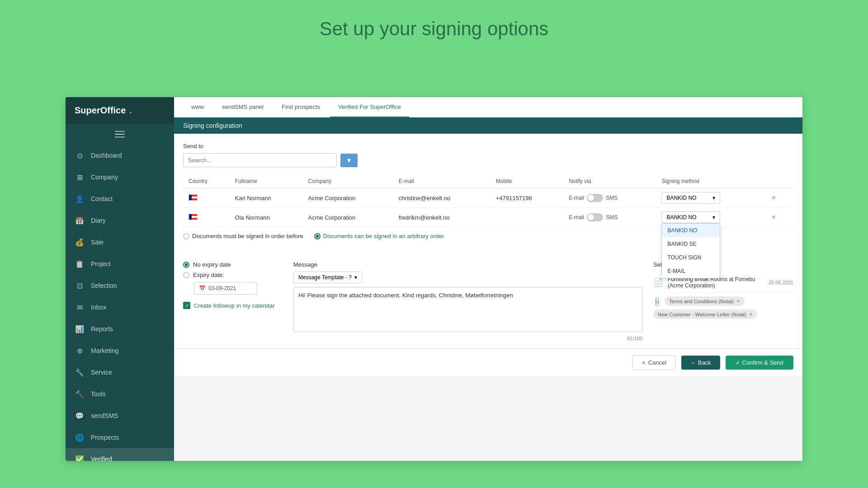 The height and width of the screenshot is (488, 868). I want to click on order-option-arbitrary: Documents can be signed in an arbitrary …, so click(379, 236).